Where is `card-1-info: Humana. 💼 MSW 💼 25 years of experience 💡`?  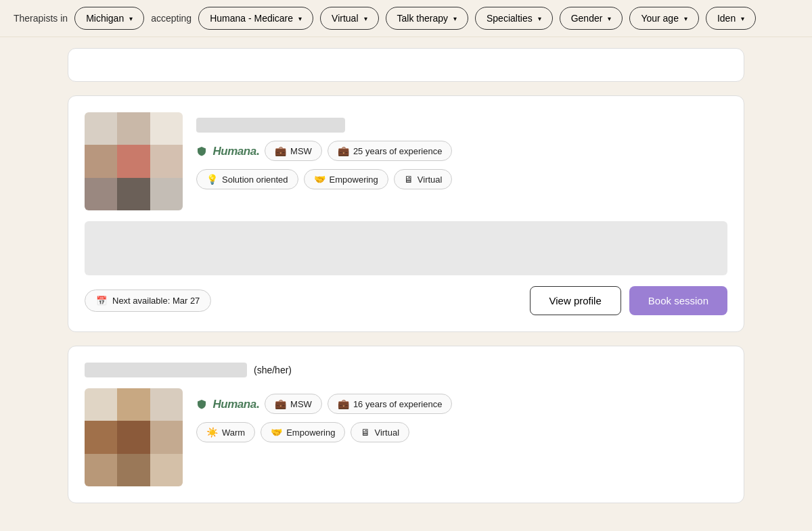
card-1-info: Humana. 💼 MSW 💼 25 years of experience 💡 is located at coordinates (461, 151).